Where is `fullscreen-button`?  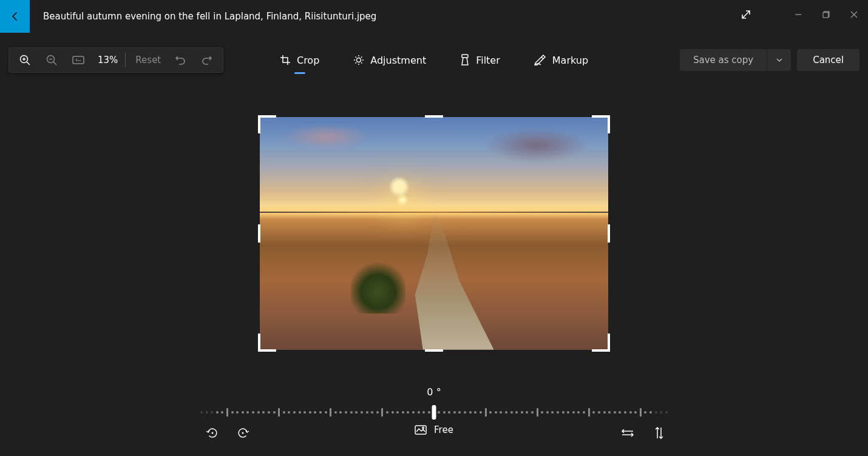 fullscreen-button is located at coordinates (746, 15).